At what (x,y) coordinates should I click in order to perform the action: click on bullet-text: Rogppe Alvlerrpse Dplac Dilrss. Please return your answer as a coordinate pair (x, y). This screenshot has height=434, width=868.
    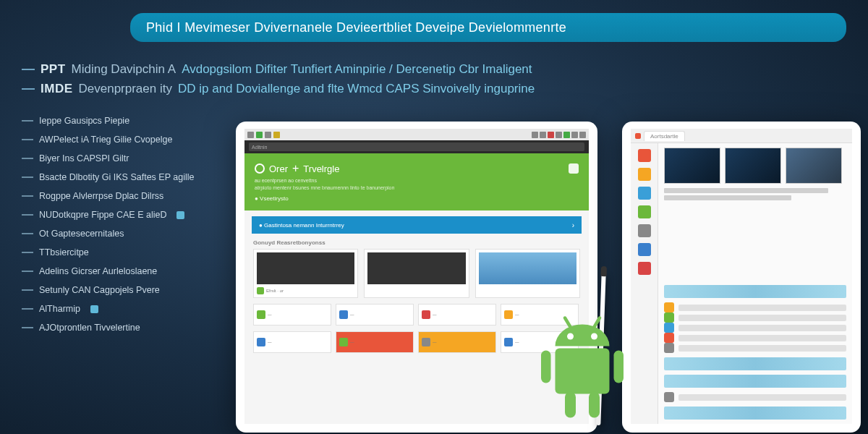
    Looking at the image, I should click on (101, 196).